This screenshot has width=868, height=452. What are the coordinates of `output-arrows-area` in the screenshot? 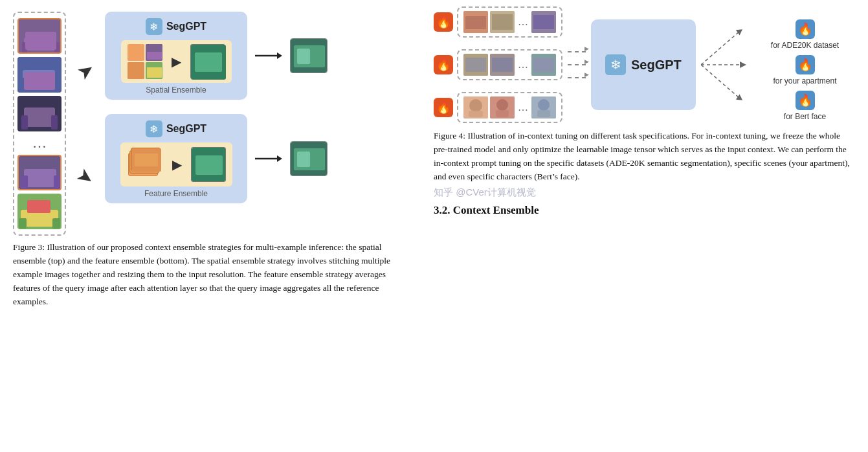 It's located at (733, 65).